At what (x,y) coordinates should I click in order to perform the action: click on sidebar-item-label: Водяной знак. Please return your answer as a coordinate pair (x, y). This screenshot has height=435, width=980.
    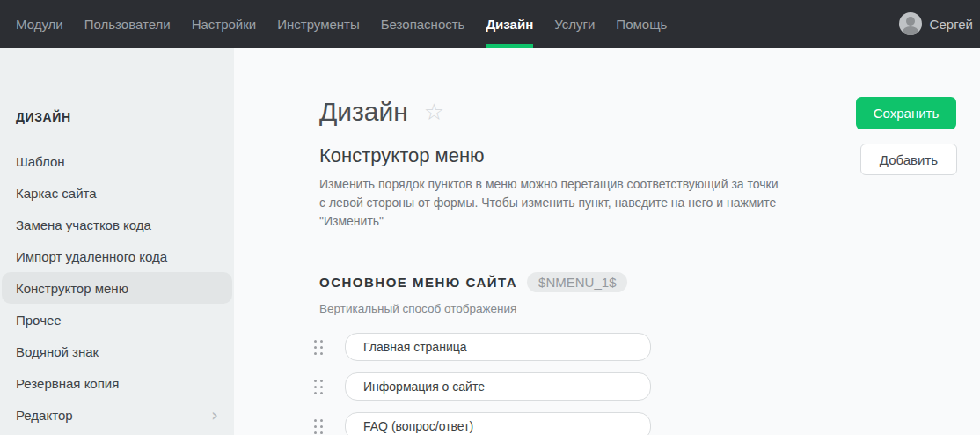
    Looking at the image, I should click on (57, 352).